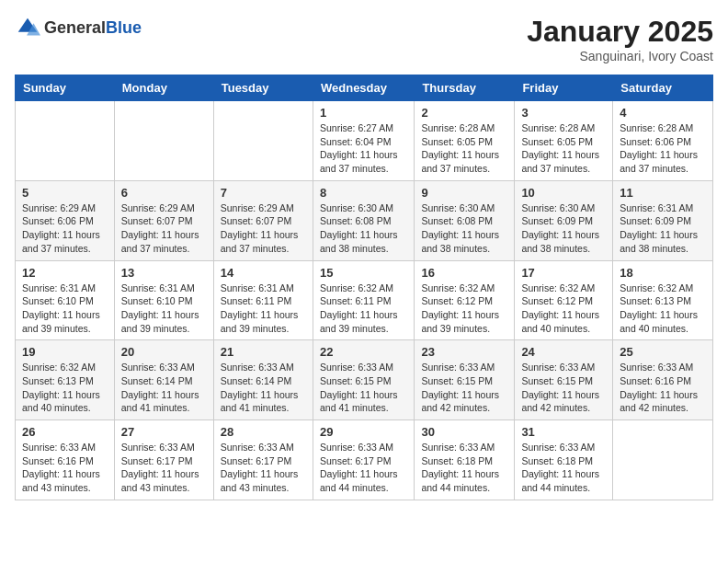 The width and height of the screenshot is (728, 563). I want to click on day-number: 23, so click(464, 351).